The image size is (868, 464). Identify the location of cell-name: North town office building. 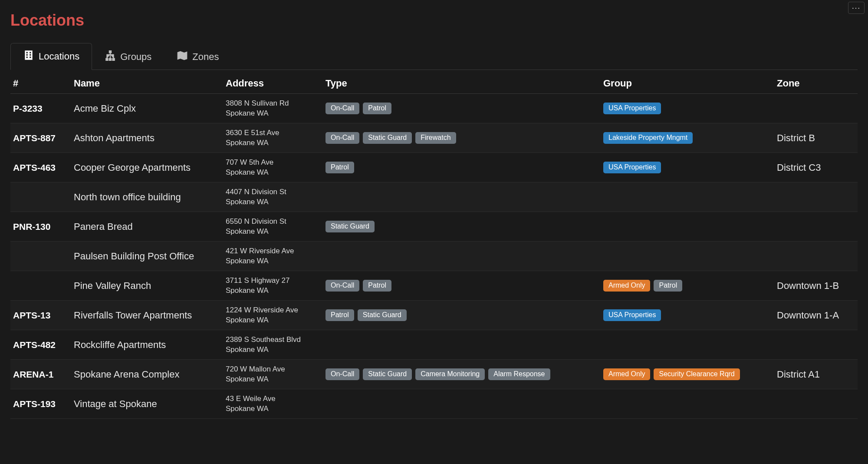
(150, 197).